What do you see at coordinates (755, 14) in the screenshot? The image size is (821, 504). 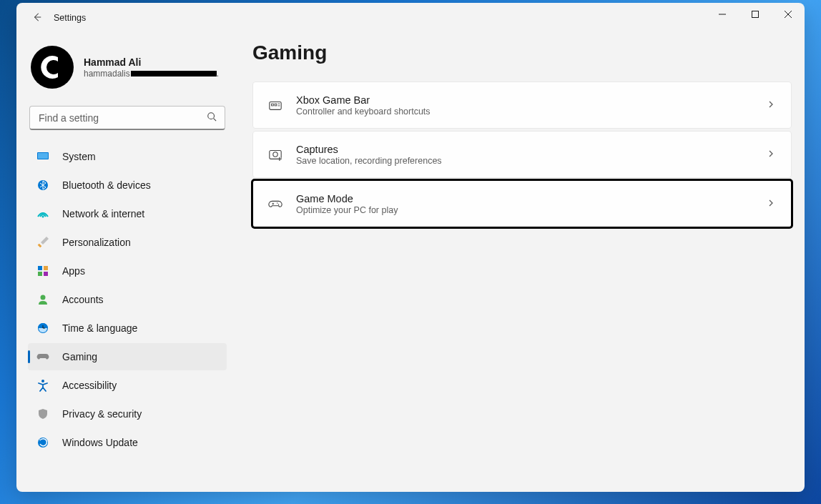 I see `maximize-button` at bounding box center [755, 14].